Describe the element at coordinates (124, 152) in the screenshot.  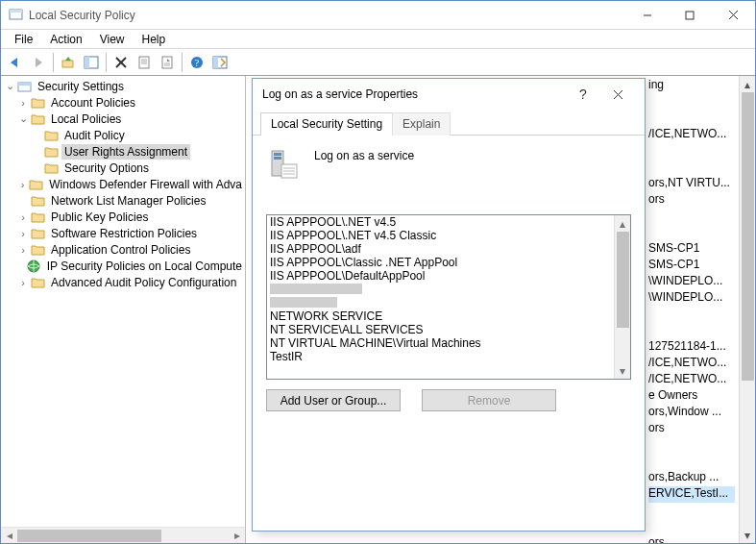
I see `tree-item: User Rights Assignment` at that location.